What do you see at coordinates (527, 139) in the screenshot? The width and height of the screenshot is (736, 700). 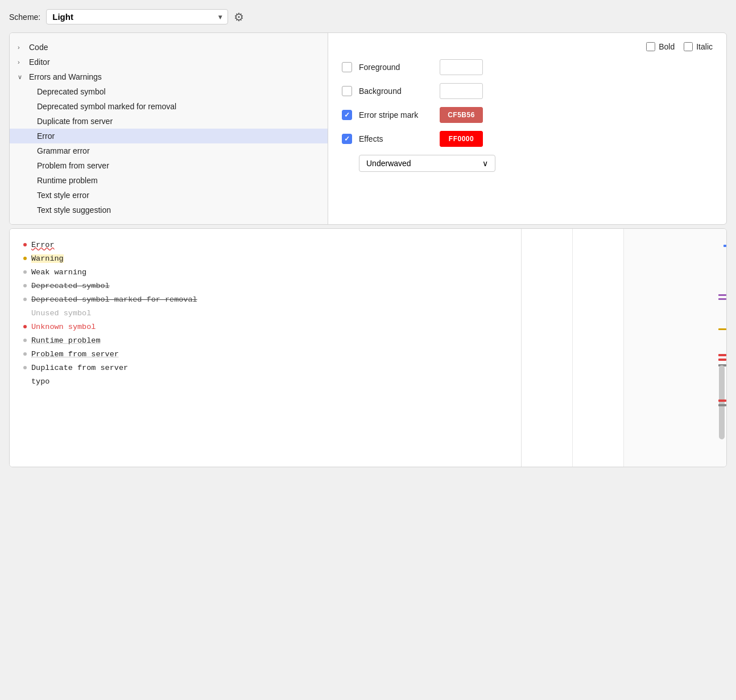 I see `effects-row: Effects FF0000` at bounding box center [527, 139].